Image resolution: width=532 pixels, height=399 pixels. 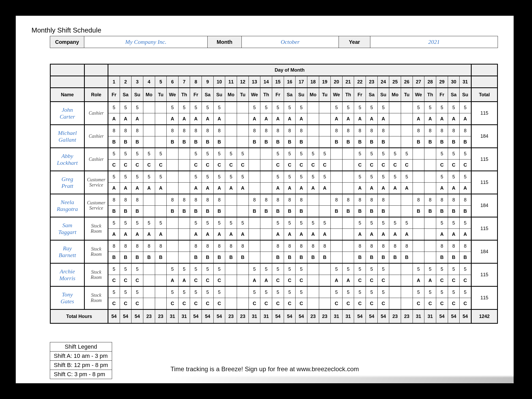 I want to click on employee-name: SamTaggart, so click(x=67, y=229).